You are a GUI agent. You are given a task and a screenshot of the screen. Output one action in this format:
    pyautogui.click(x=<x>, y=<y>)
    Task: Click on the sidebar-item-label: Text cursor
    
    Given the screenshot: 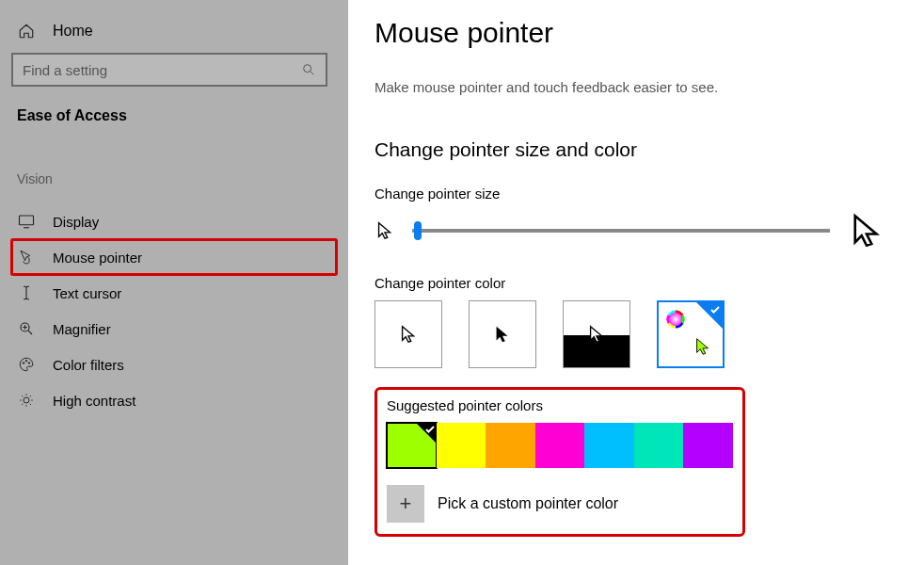 What is the action you would take?
    pyautogui.click(x=87, y=294)
    